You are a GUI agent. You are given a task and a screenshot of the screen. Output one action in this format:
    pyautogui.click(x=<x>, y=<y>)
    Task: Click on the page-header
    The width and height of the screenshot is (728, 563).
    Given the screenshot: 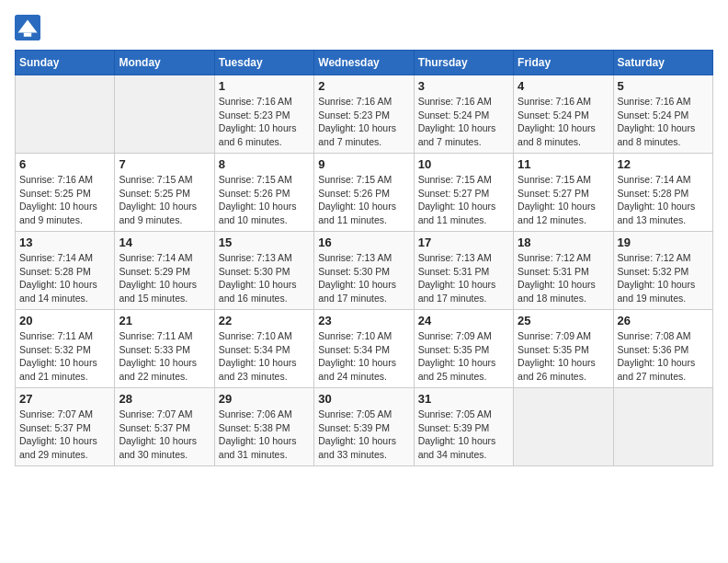 What is the action you would take?
    pyautogui.click(x=364, y=28)
    